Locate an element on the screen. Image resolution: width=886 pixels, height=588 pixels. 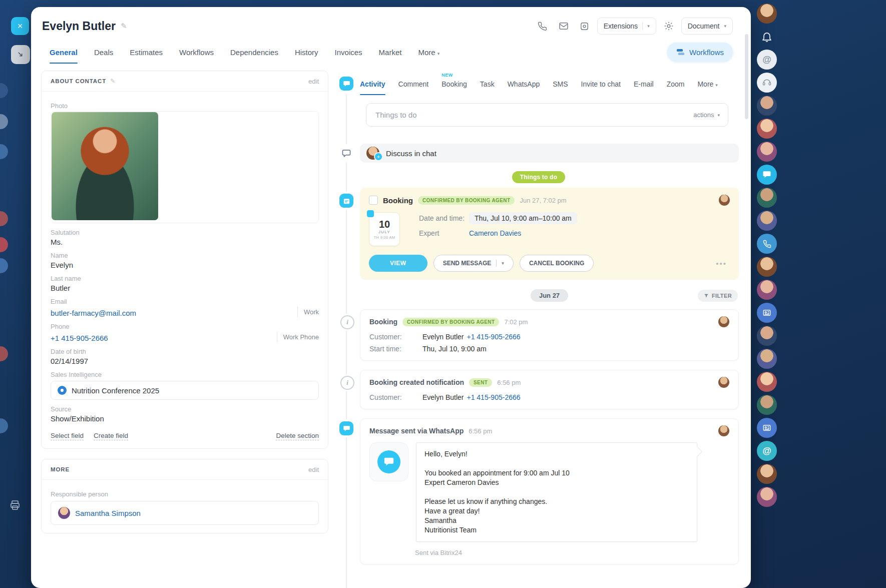
actions-dropdown: actions ▾ is located at coordinates (707, 115).